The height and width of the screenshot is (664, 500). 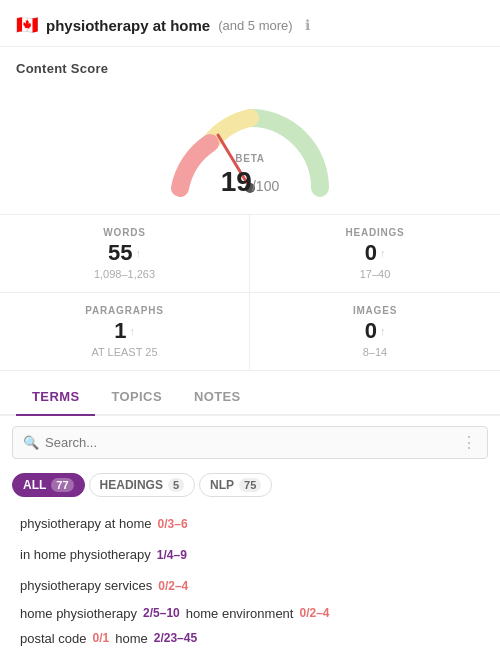 What do you see at coordinates (236, 485) in the screenshot?
I see `pill-nlp: NLP 75` at bounding box center [236, 485].